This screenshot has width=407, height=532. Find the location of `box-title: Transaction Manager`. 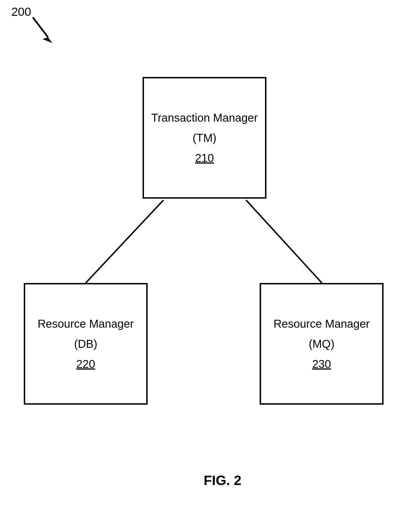

box-title: Transaction Manager is located at coordinates (204, 118).